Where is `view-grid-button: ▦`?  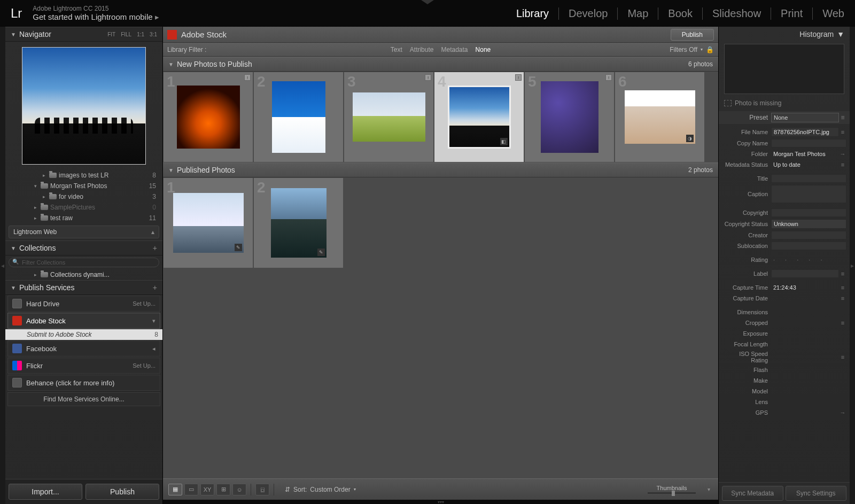 view-grid-button: ▦ is located at coordinates (175, 490).